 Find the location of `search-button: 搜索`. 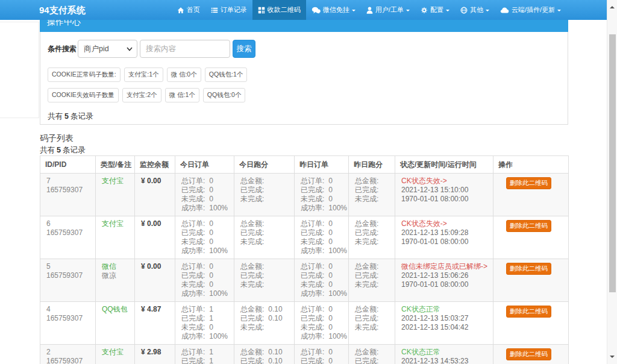

search-button: 搜索 is located at coordinates (244, 49).